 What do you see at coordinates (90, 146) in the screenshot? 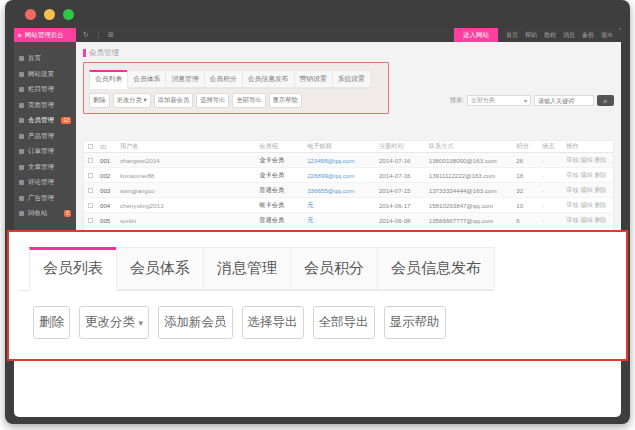
I see `select-all-checkbox` at bounding box center [90, 146].